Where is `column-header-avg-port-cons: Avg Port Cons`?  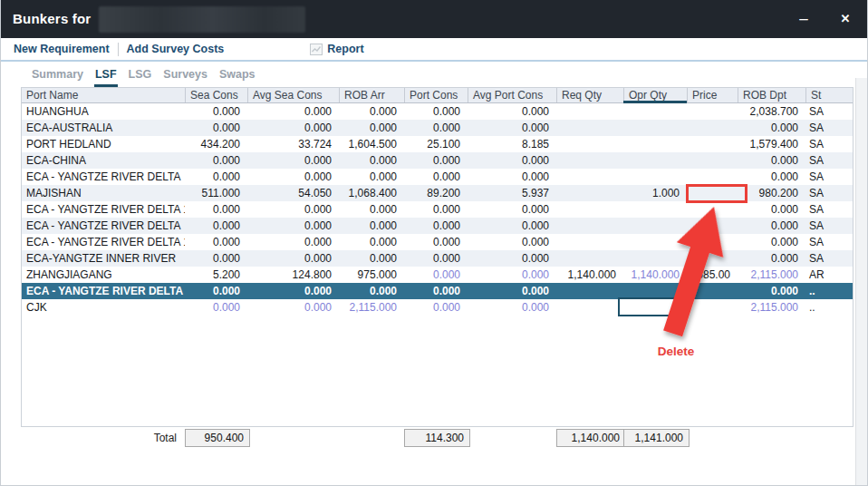
column-header-avg-port-cons: Avg Port Cons is located at coordinates (512, 95).